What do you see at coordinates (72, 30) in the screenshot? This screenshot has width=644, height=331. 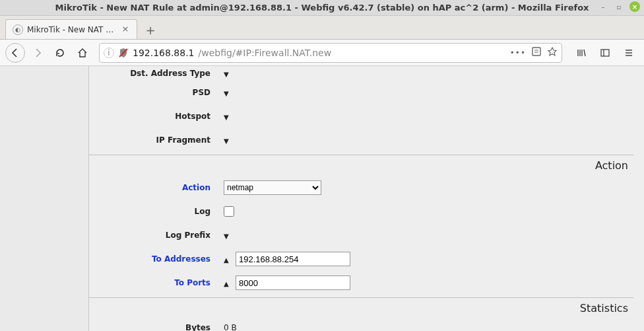 I see `tab-label: MikroTik - New NAT Rule at ad` at bounding box center [72, 30].